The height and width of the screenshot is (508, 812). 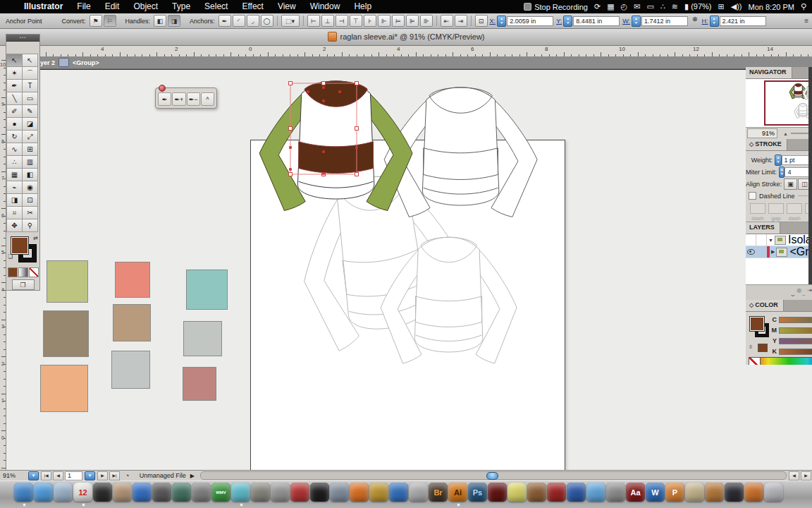 What do you see at coordinates (261, 492) in the screenshot?
I see `dock-icon-texture-app` at bounding box center [261, 492].